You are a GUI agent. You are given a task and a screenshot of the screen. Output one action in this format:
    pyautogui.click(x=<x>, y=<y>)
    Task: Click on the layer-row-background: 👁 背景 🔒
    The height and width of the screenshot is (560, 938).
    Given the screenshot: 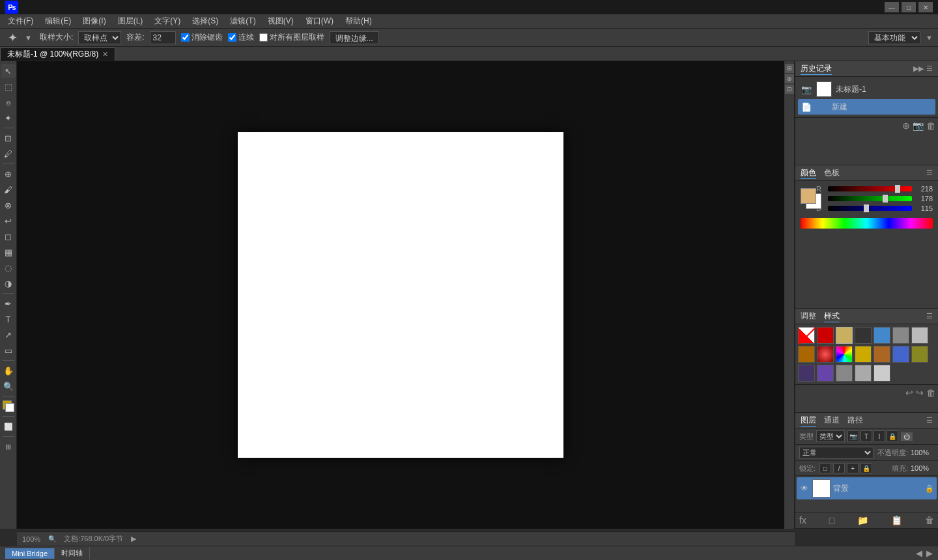 What is the action you would take?
    pyautogui.click(x=866, y=488)
    